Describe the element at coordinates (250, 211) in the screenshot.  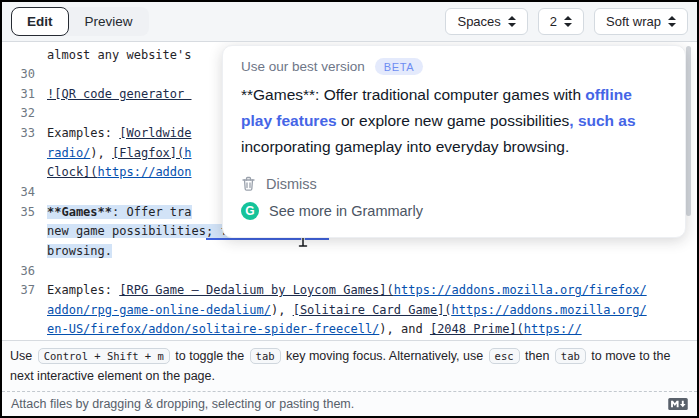
I see `grammarly-icon: G` at that location.